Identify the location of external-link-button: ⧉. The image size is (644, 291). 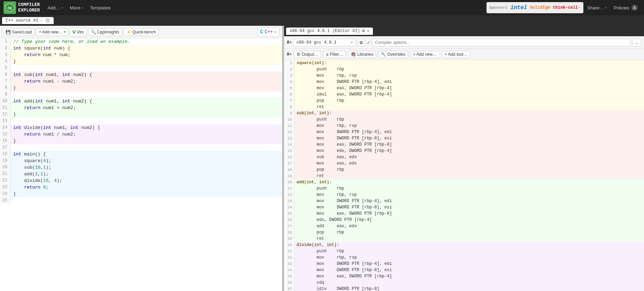
(361, 43).